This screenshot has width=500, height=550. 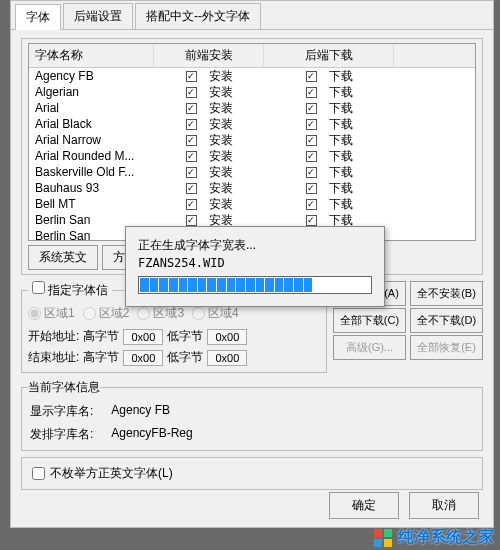 I want to click on table-row: Arial Rounded M...✓安装✓下载, so click(x=252, y=156).